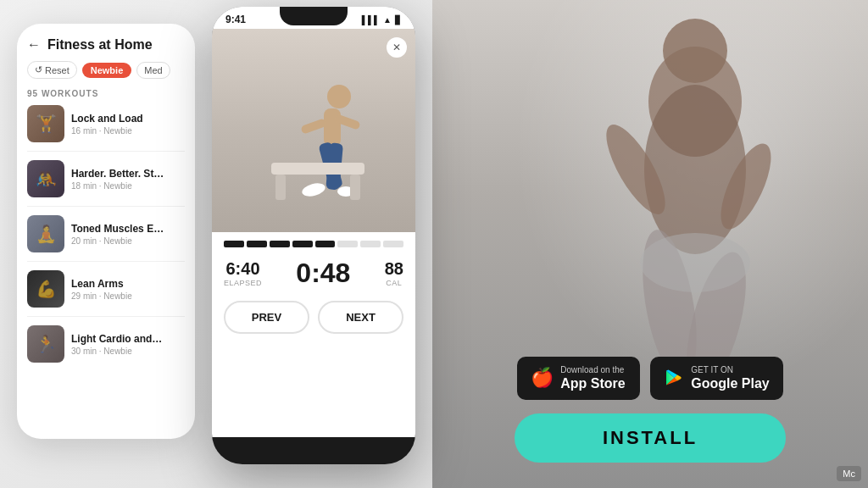 This screenshot has height=488, width=868. Describe the element at coordinates (394, 273) in the screenshot. I see `calories-stat: 88 CAL` at that location.